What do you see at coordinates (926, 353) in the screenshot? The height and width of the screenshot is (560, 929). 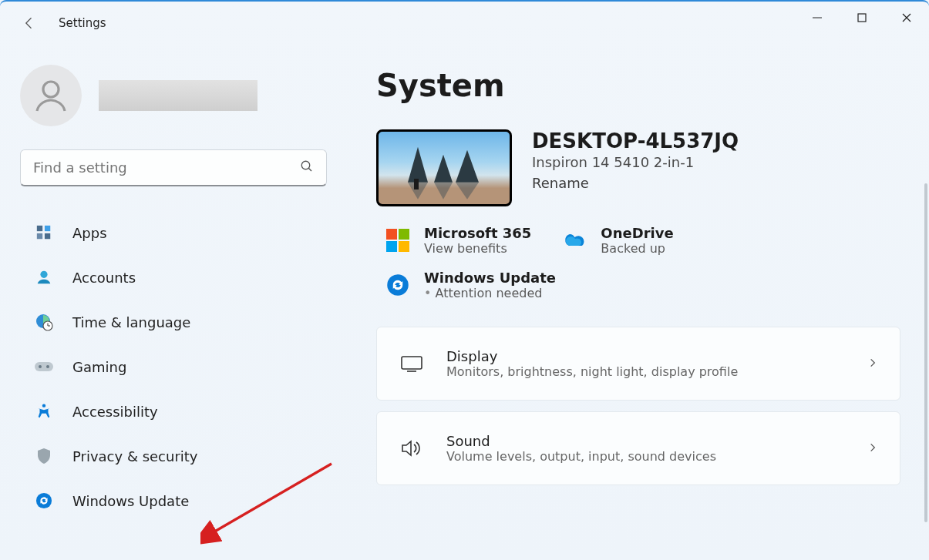 I see `scrollbar` at bounding box center [926, 353].